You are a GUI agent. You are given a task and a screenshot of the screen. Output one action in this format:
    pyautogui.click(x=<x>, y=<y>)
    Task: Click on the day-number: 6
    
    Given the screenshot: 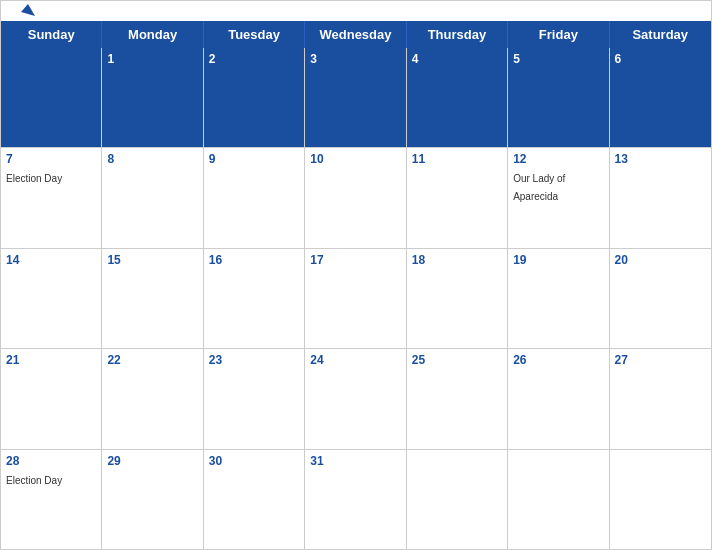 What is the action you would take?
    pyautogui.click(x=660, y=59)
    